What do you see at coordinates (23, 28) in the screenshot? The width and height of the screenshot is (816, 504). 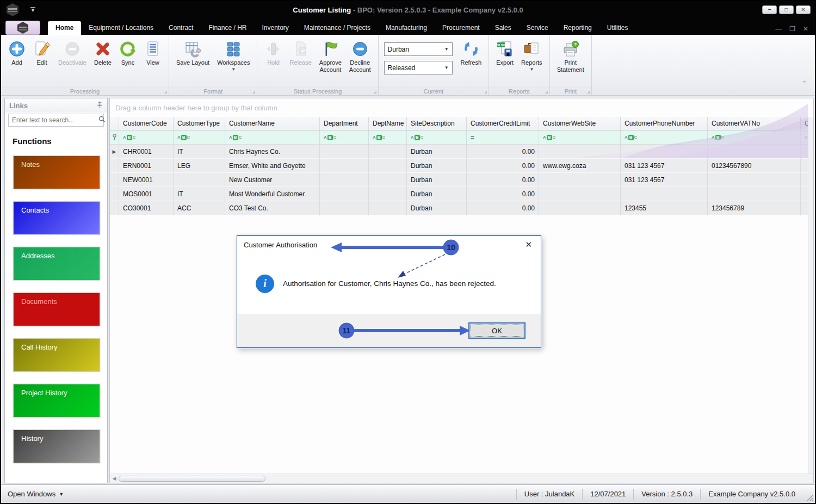 I see `application-menu-button` at bounding box center [23, 28].